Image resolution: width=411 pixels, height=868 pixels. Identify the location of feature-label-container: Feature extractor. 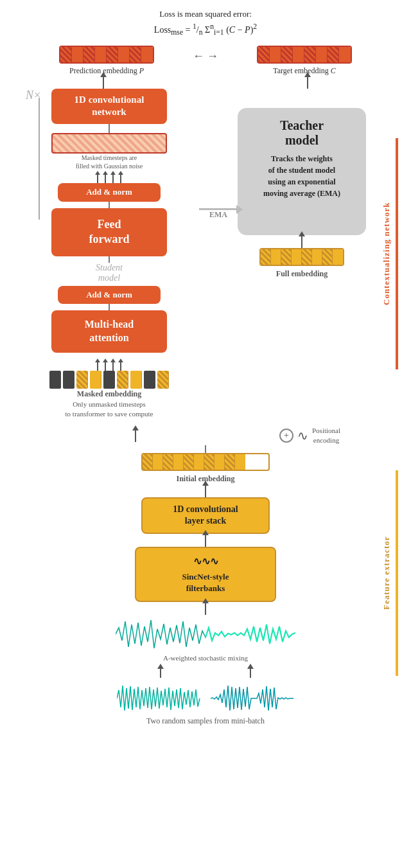
(390, 573).